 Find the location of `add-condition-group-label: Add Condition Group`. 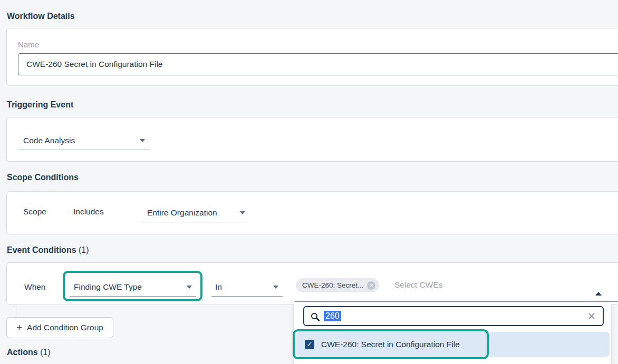

add-condition-group-label: Add Condition Group is located at coordinates (65, 328).